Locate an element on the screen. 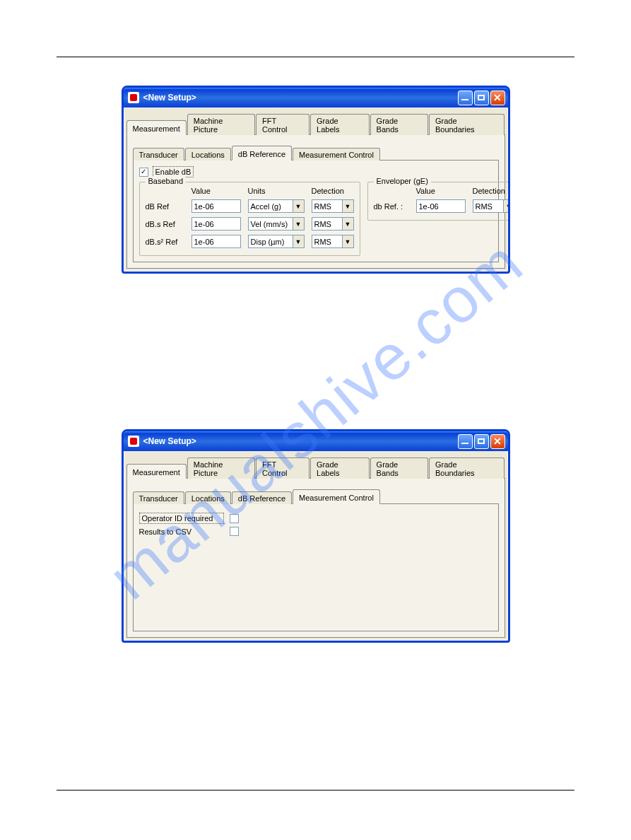  dbs2-ref-detection: RMS▼ is located at coordinates (333, 242).